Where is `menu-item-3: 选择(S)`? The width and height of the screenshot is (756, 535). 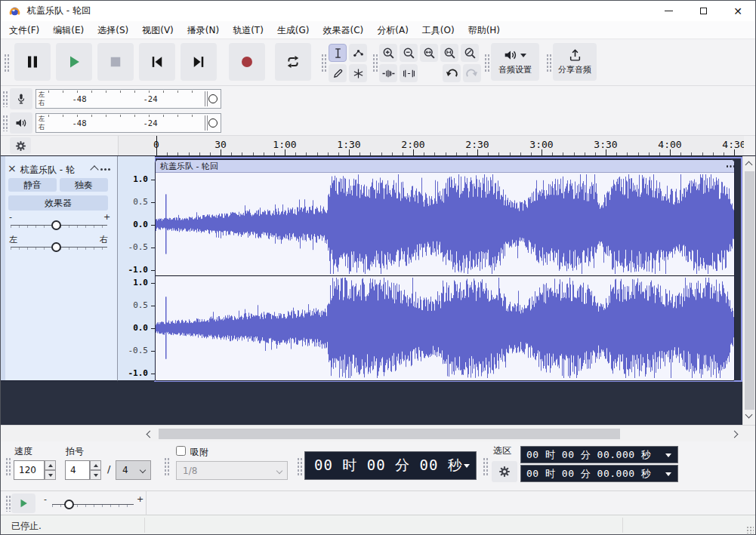 menu-item-3: 选择(S) is located at coordinates (113, 30).